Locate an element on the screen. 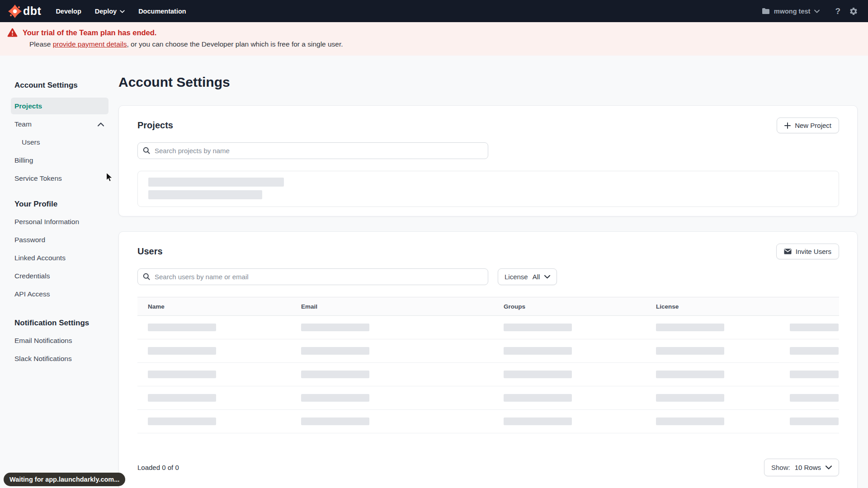 The image size is (868, 488). column-header-actions is located at coordinates (809, 306).